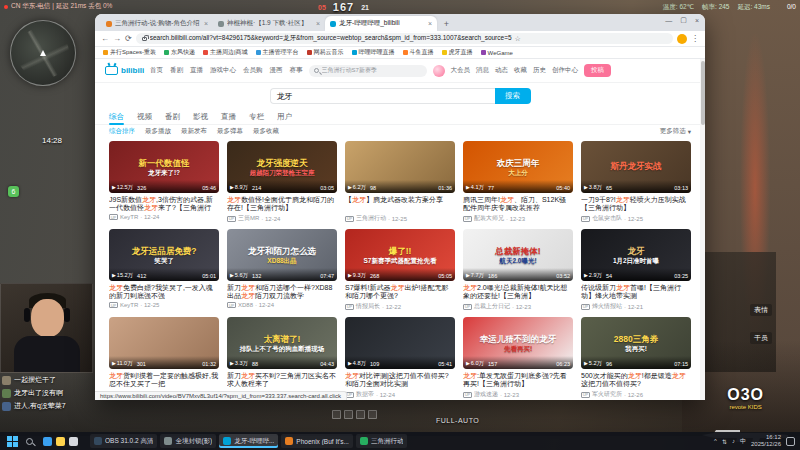 Image resolution: width=800 pixels, height=450 pixels. What do you see at coordinates (518, 182) in the screenshot?
I see `video-card: 欢庆三周年 大上分 ▶4.1万 77 05:40 腾讯三周年!龙牙、陌刀、S12…` at bounding box center [518, 182].